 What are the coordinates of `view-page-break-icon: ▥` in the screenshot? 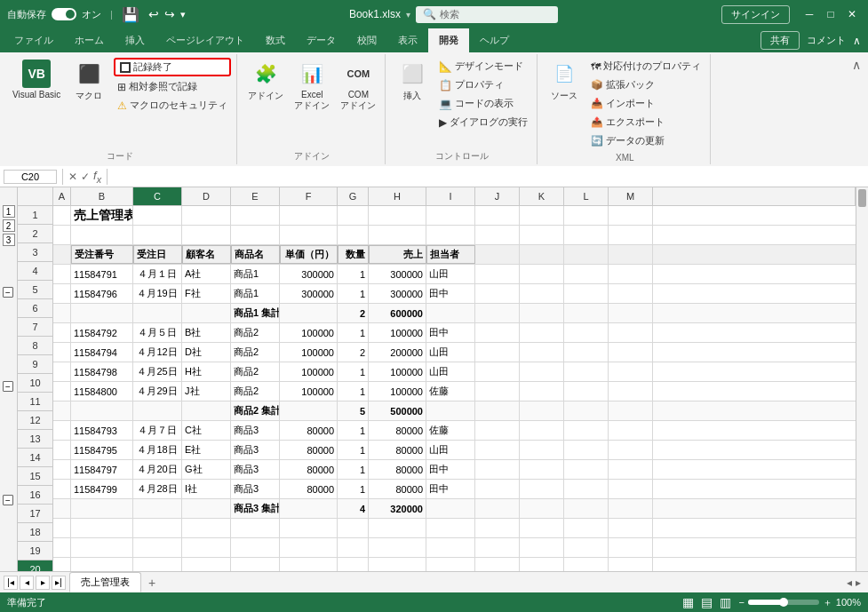 It's located at (725, 602).